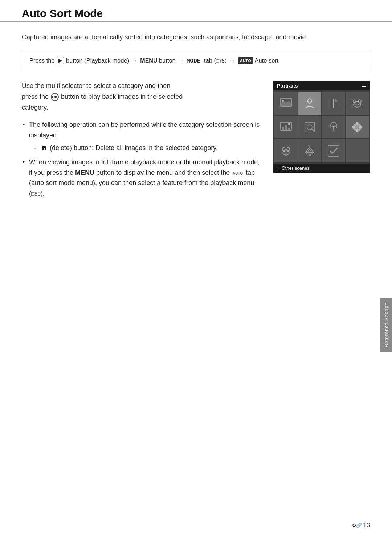  I want to click on camera-screen-header-icon: ▬, so click(364, 86).